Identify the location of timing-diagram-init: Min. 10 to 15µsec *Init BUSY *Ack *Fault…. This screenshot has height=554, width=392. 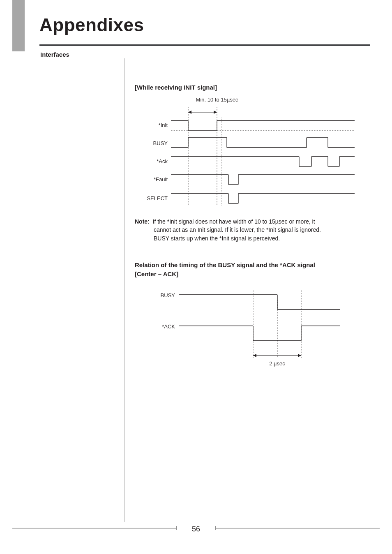
(250, 152).